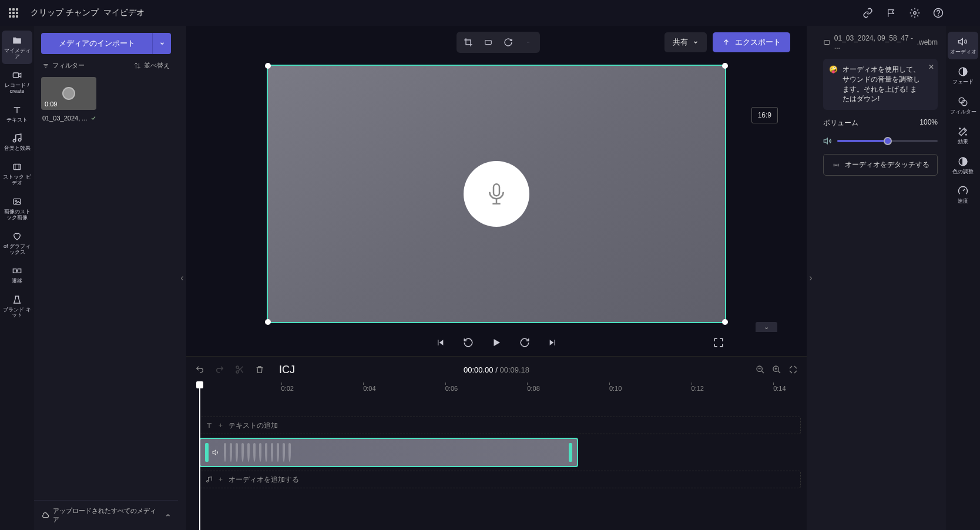 This screenshot has width=980, height=530. Describe the element at coordinates (468, 42) in the screenshot. I see `crop-icon` at that location.